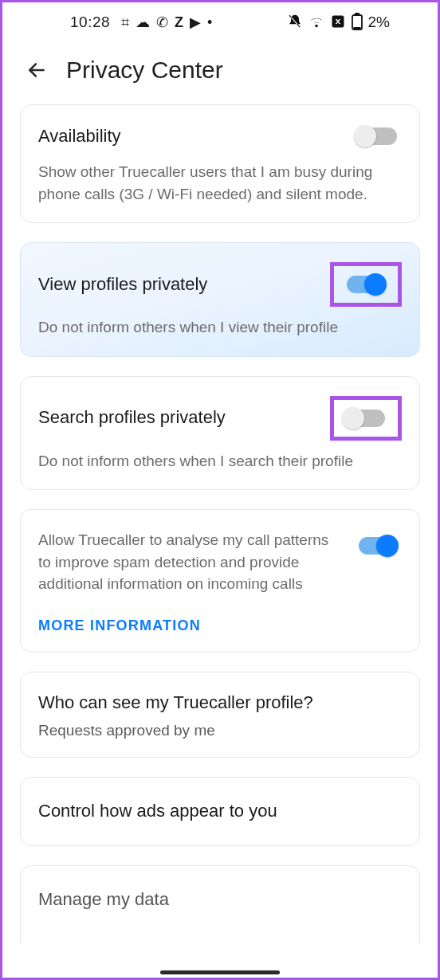 The height and width of the screenshot is (980, 440). Describe the element at coordinates (220, 811) in the screenshot. I see `card-control-ads: Control how ads appear to you` at that location.